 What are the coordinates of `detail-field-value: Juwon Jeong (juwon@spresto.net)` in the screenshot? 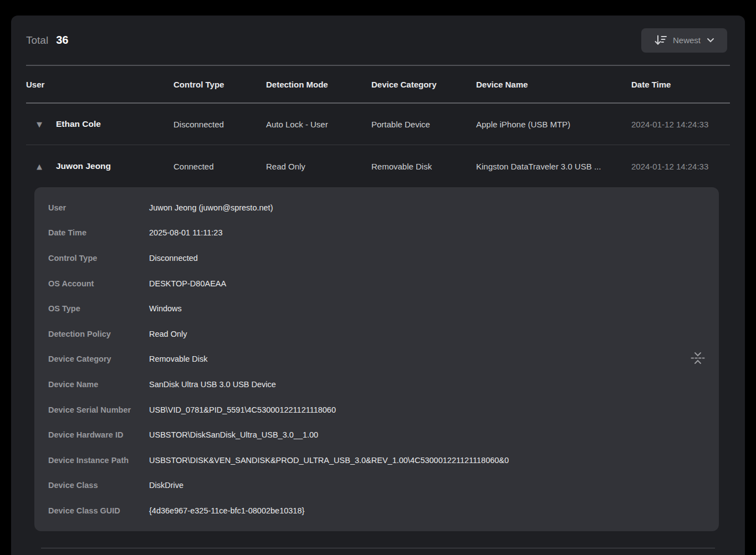 It's located at (211, 208).